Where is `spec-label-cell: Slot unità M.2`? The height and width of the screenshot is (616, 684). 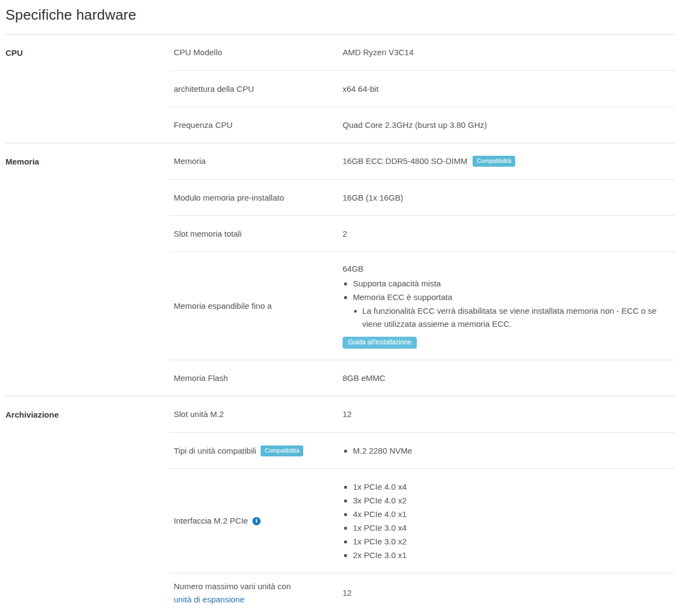 spec-label-cell: Slot unità M.2 is located at coordinates (256, 414).